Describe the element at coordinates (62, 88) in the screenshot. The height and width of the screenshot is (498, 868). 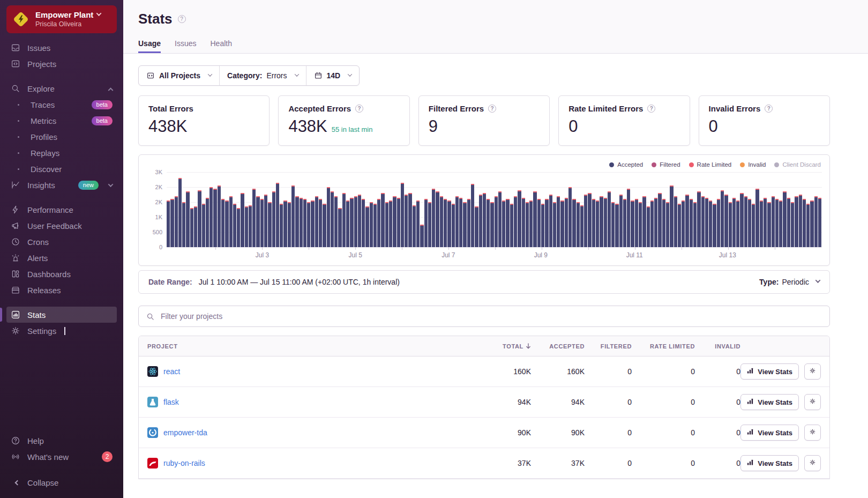
I see `sidebar-item-explore: Explore` at that location.